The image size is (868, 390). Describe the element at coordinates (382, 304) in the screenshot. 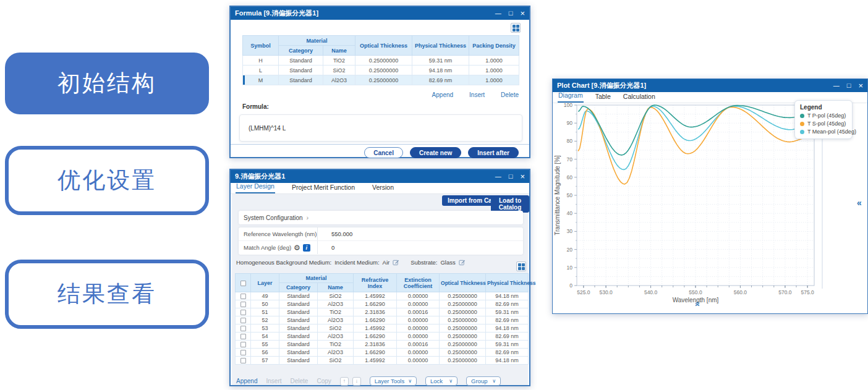

I see `layer-table-row: 50StandardAl2O31.662900.000000.250000008…` at that location.